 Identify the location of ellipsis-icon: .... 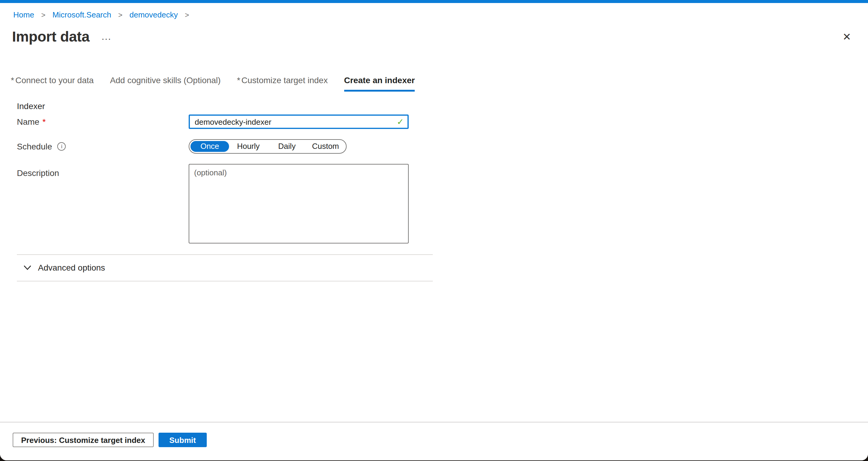
(106, 36).